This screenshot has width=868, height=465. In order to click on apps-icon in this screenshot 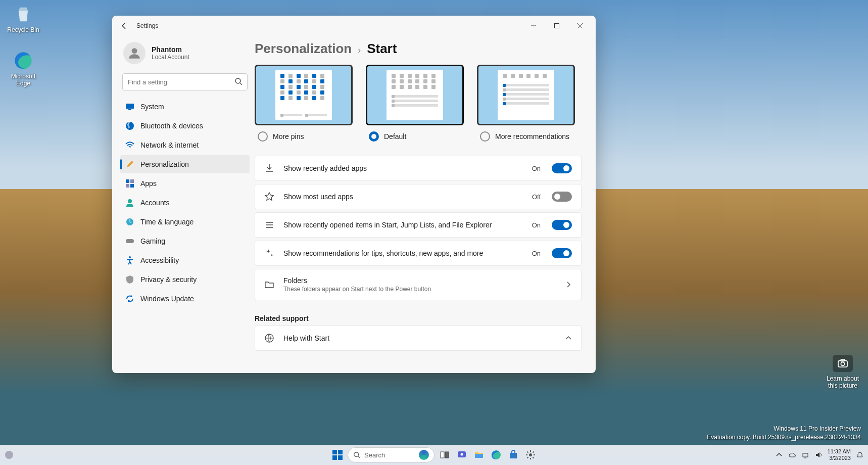, I will do `click(130, 183)`.